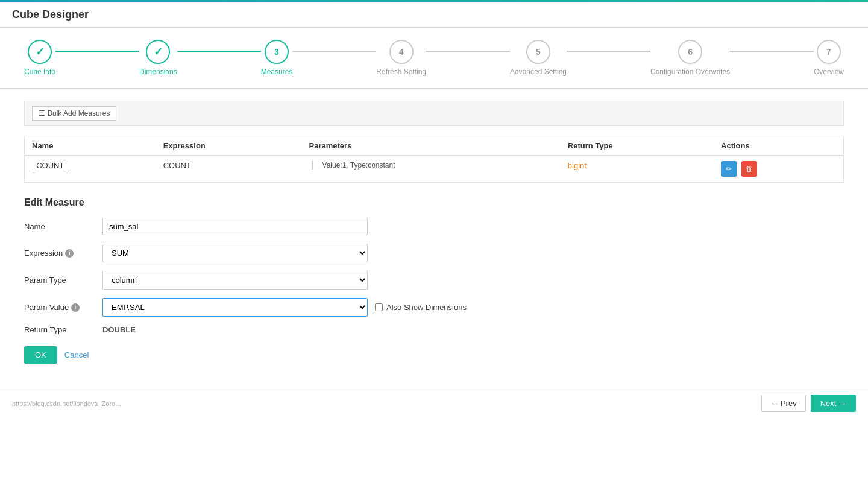 This screenshot has height=488, width=868. What do you see at coordinates (434, 169) in the screenshot?
I see `table-row: _COUNT_ COUNT Value:1, Type:constant big…` at bounding box center [434, 169].